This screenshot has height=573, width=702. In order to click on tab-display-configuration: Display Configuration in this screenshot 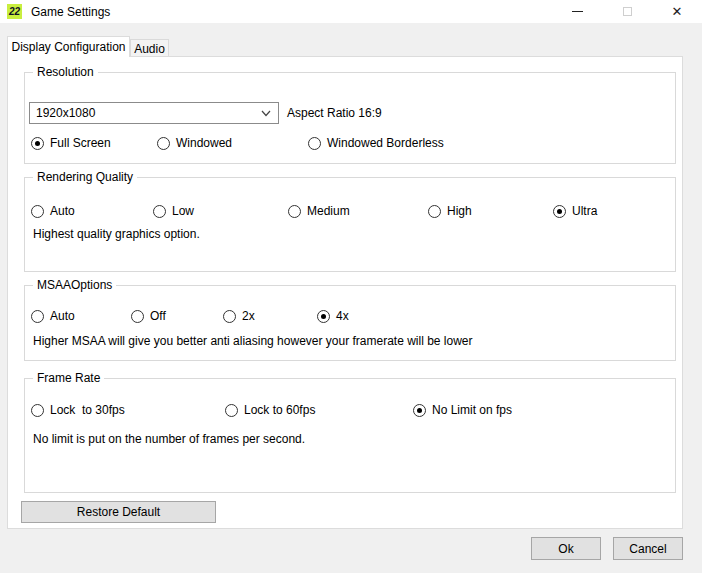, I will do `click(68, 46)`.